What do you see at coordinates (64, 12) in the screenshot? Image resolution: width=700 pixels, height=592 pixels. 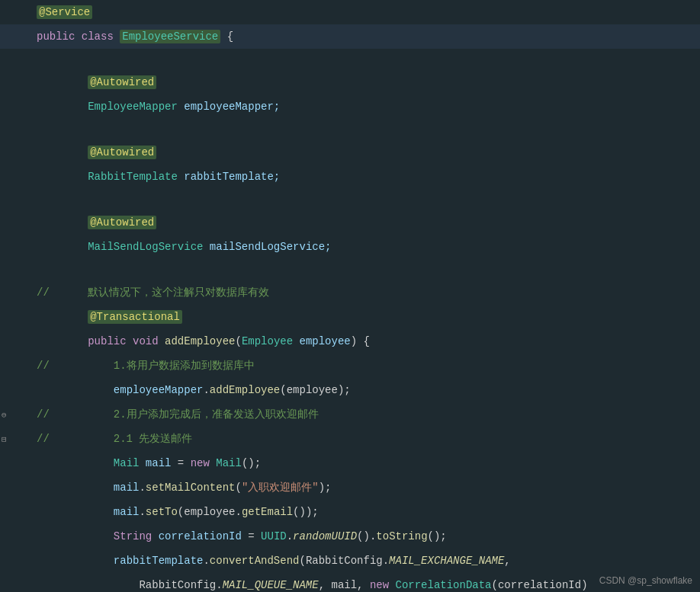 I see `token: @Service` at bounding box center [64, 12].